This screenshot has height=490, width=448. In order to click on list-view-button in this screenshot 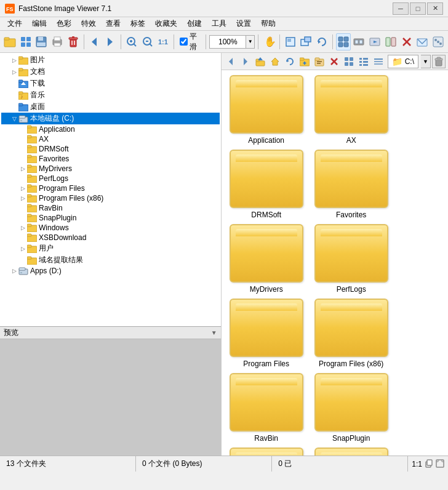, I will do `click(364, 62)`.